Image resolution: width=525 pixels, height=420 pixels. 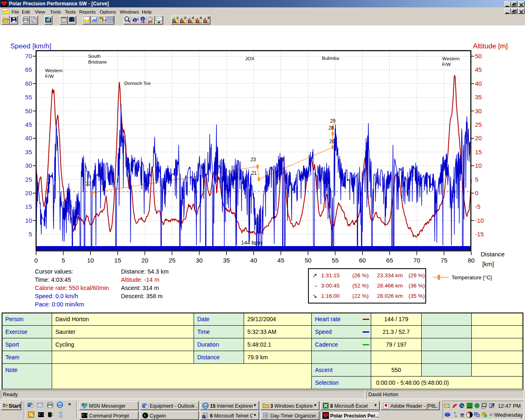 What do you see at coordinates (331, 128) in the screenshot?
I see `svg-text: 28` at bounding box center [331, 128].